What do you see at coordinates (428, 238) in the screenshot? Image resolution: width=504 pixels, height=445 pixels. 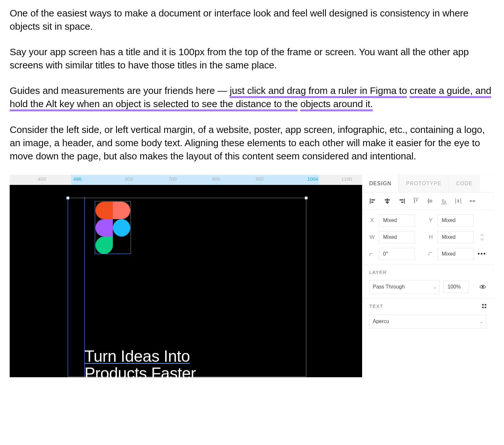 I see `position-section: X Mixed Y Mixed W Mixed H Mixed` at bounding box center [428, 238].